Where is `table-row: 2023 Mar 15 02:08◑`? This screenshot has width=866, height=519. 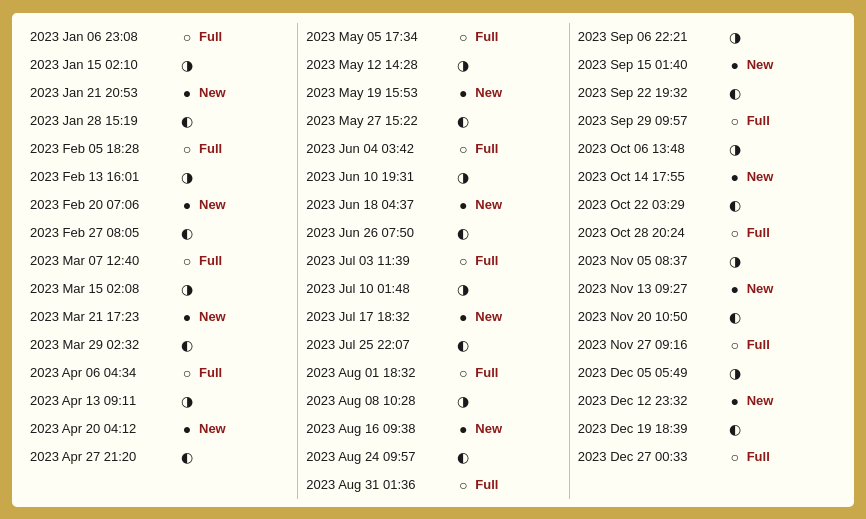 table-row: 2023 Mar 15 02:08◑ is located at coordinates (162, 289).